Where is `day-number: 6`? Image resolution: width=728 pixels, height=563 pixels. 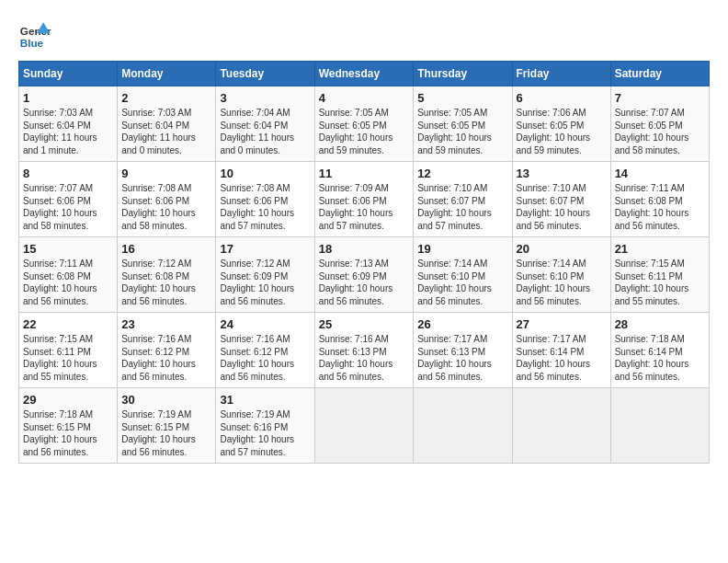 day-number: 6 is located at coordinates (562, 98).